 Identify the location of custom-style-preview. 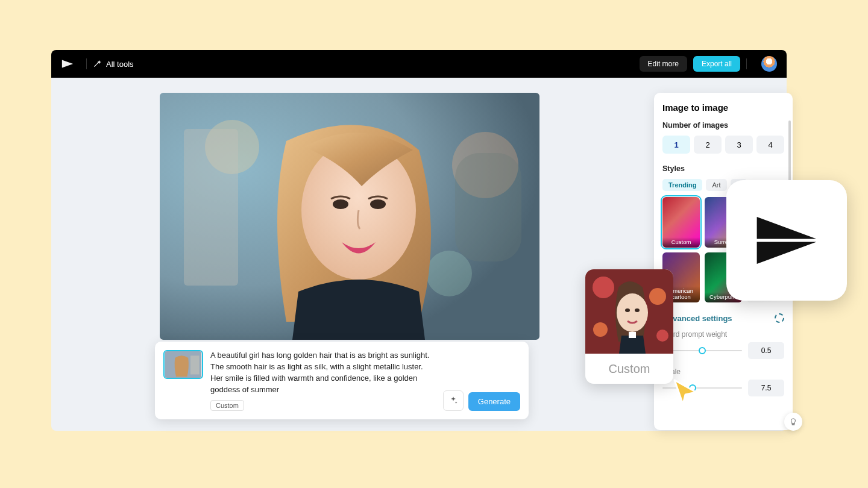
(629, 311).